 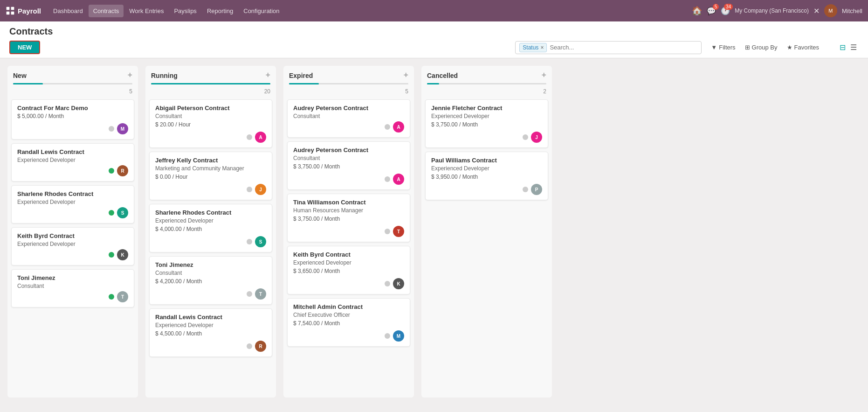 What do you see at coordinates (349, 322) in the screenshot?
I see `card-e5: Mitchell Admin Contract Chief Executive …` at bounding box center [349, 322].